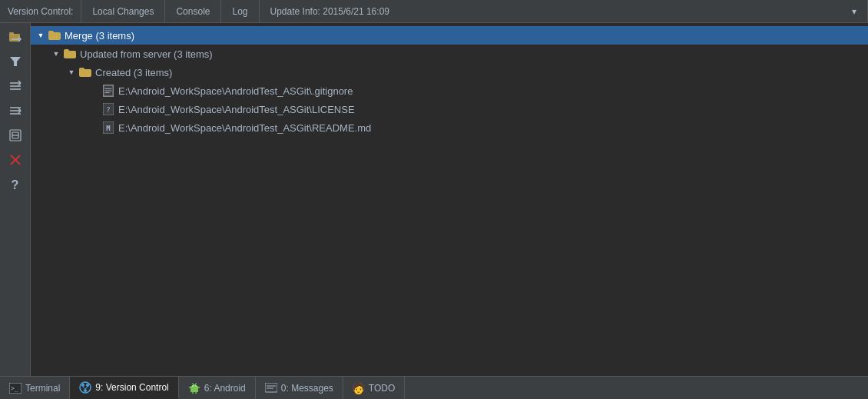 The image size is (868, 399). What do you see at coordinates (15, 185) in the screenshot?
I see `help-icon: ?` at bounding box center [15, 185].